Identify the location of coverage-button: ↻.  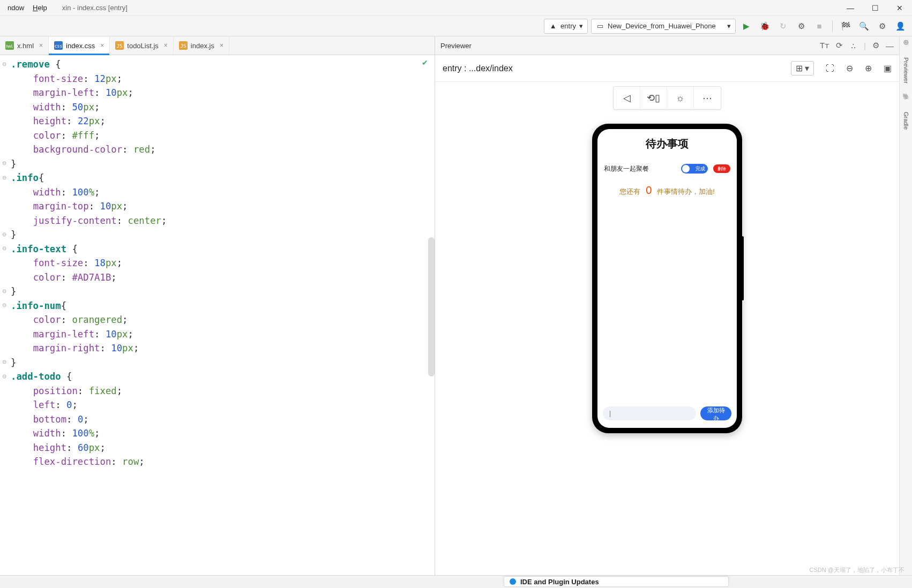
(783, 26).